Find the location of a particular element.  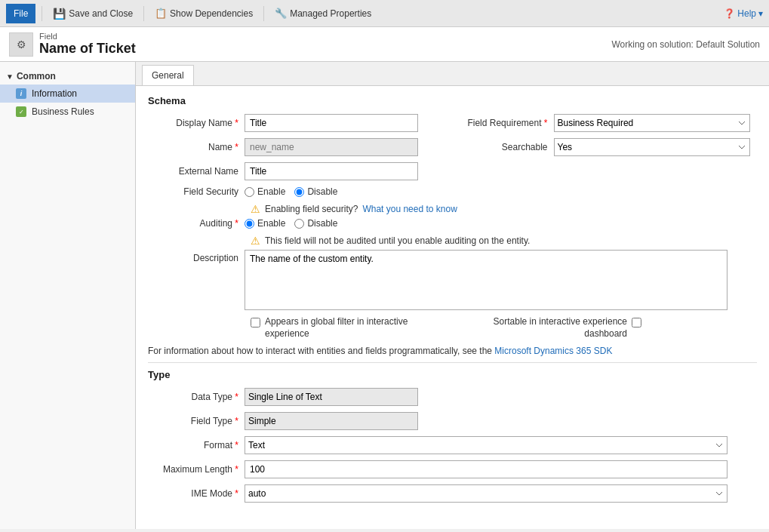

show-dependencies-label: Show Dependencies is located at coordinates (211, 14).